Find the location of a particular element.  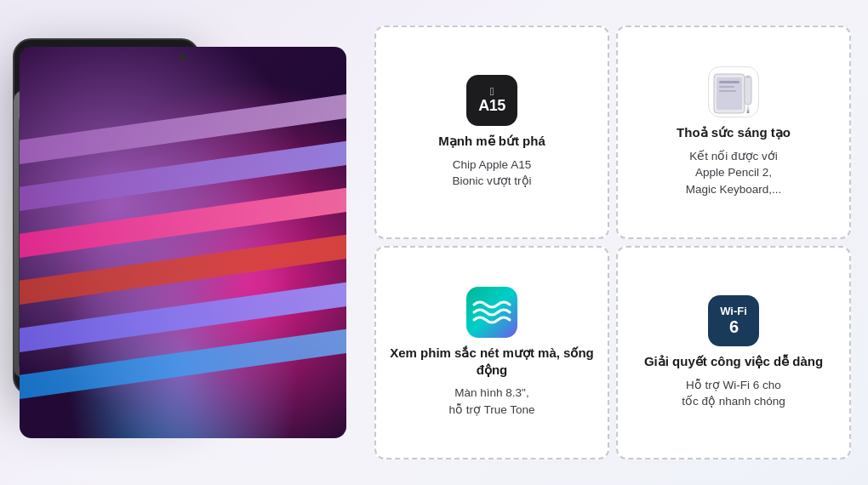

wifi-feature-desc: Hỗ trợ Wi-Fi 6 chotốc độ nhanh chóng is located at coordinates (734, 393).